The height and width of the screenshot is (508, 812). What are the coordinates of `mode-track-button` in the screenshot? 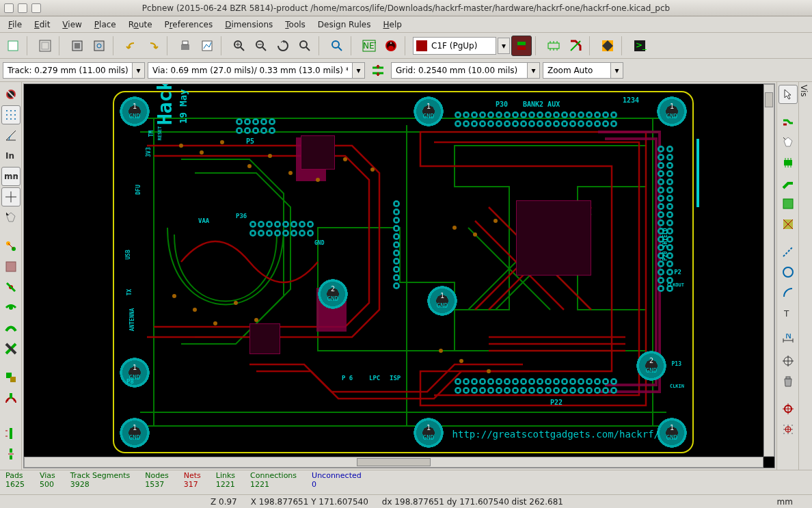 It's located at (576, 46).